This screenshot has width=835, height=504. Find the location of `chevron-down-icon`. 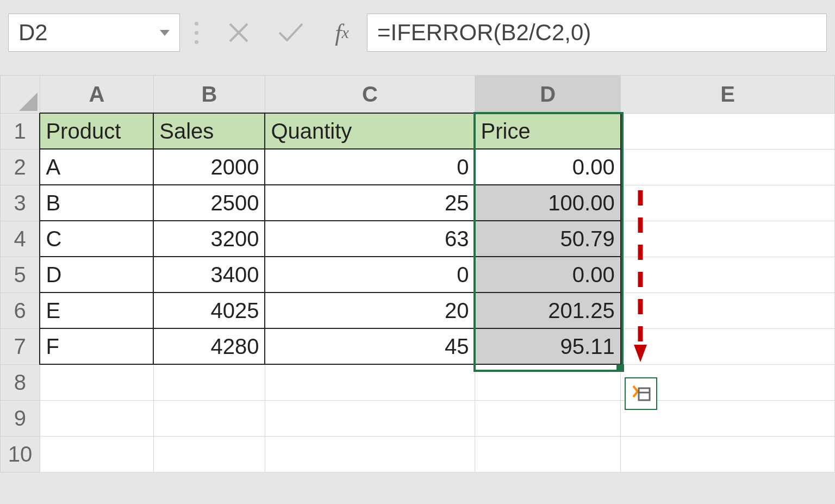

chevron-down-icon is located at coordinates (165, 33).